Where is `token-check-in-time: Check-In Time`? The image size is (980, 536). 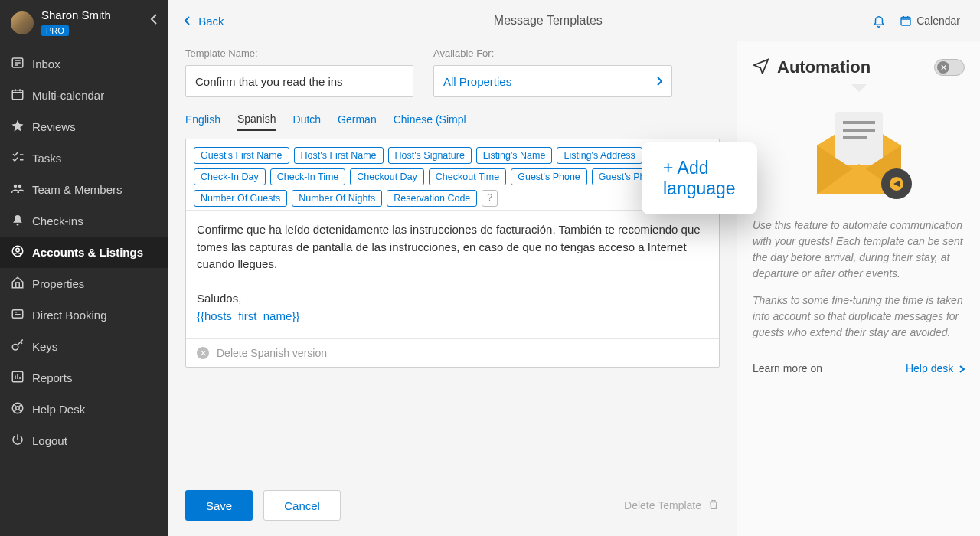
token-check-in-time: Check-In Time is located at coordinates (308, 177).